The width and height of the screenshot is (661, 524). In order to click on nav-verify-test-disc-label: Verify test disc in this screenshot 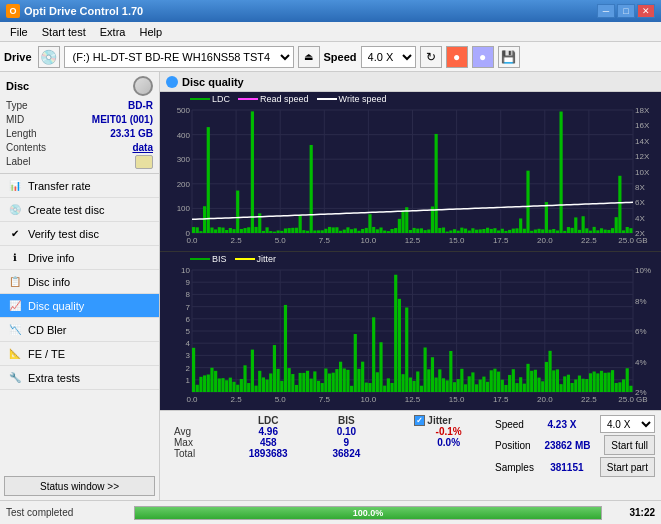, I will do `click(64, 234)`.